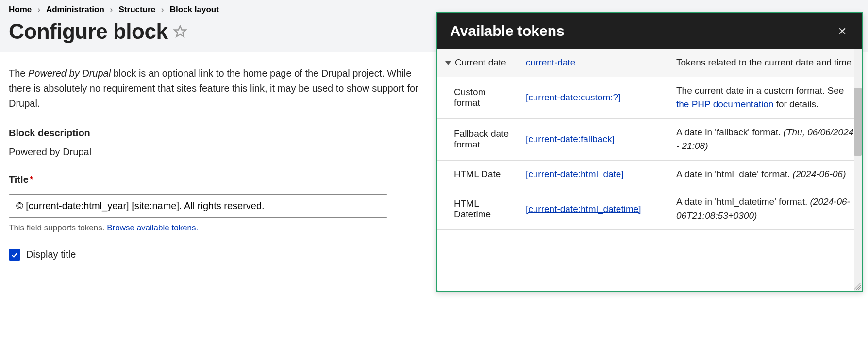 The image size is (868, 342). What do you see at coordinates (479, 139) in the screenshot?
I see `token-name: Fallback date format` at bounding box center [479, 139].